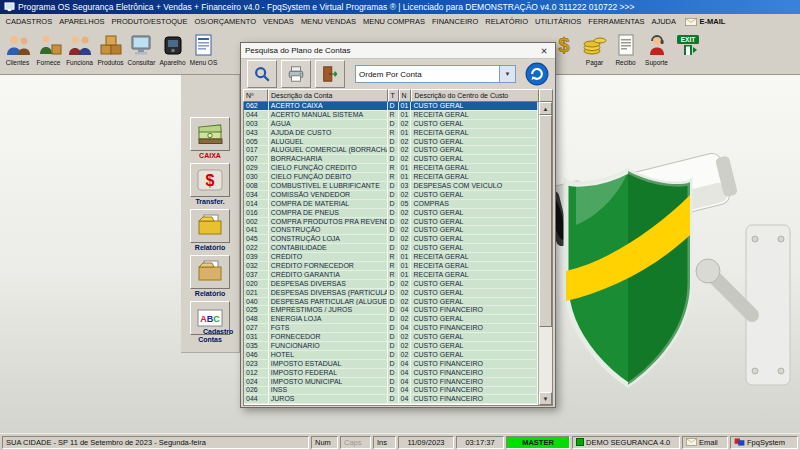 The height and width of the screenshot is (450, 800). I want to click on scrollbar-track, so click(546, 254).